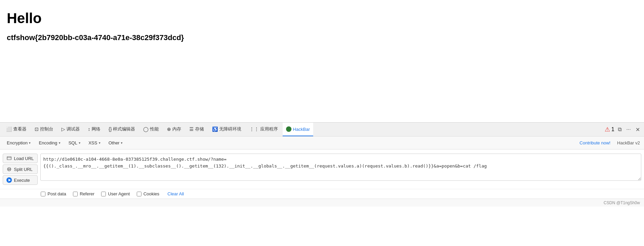 This screenshot has width=644, height=246. What do you see at coordinates (197, 129) in the screenshot?
I see `devtools-tab-storage: ☰ 存储` at bounding box center [197, 129].